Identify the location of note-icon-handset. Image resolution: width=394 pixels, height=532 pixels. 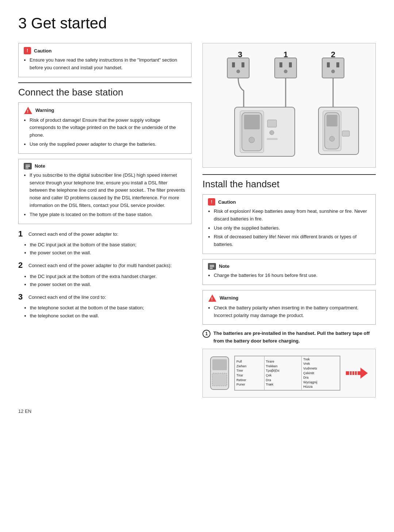
(212, 266).